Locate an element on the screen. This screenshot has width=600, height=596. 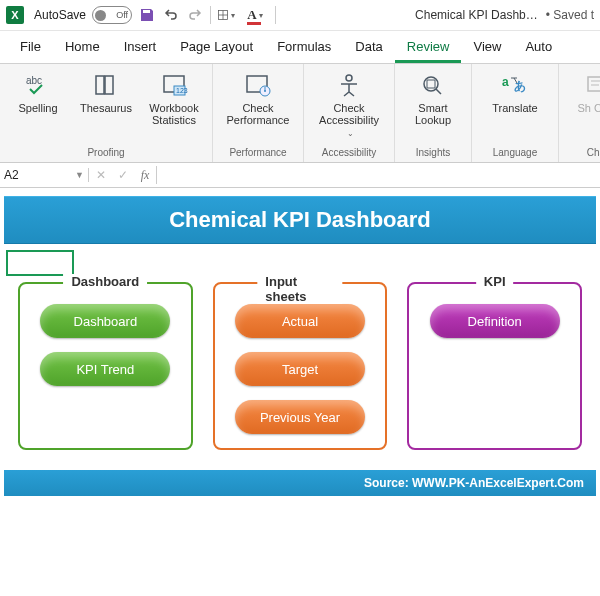
check-performance-button: Check Performance is located at coordinates (258, 98).